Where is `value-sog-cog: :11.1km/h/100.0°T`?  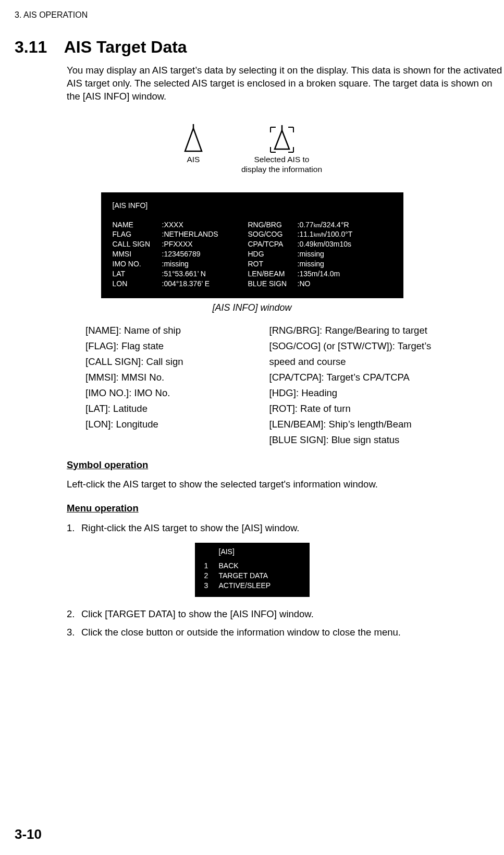
value-sog-cog: :11.1km/h/100.0°T is located at coordinates (345, 235).